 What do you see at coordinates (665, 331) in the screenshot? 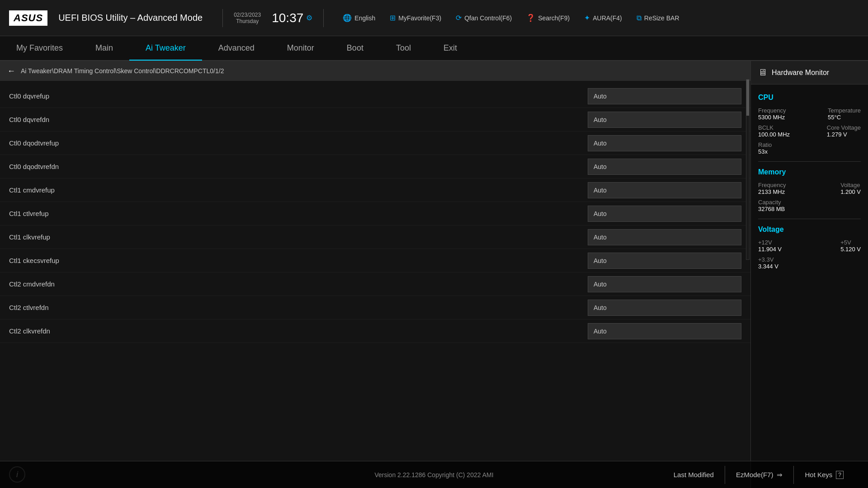
I see `value-box-ctl2-clkvrefdn: Auto` at bounding box center [665, 331].